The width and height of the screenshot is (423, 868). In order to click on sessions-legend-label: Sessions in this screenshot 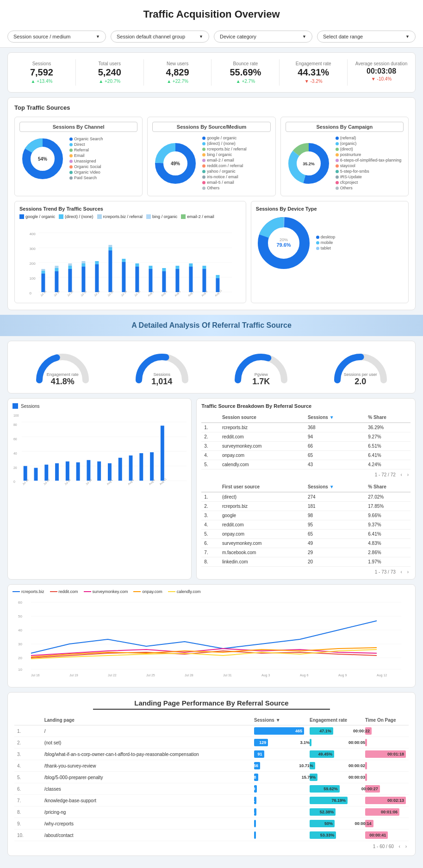, I will do `click(31, 406)`.